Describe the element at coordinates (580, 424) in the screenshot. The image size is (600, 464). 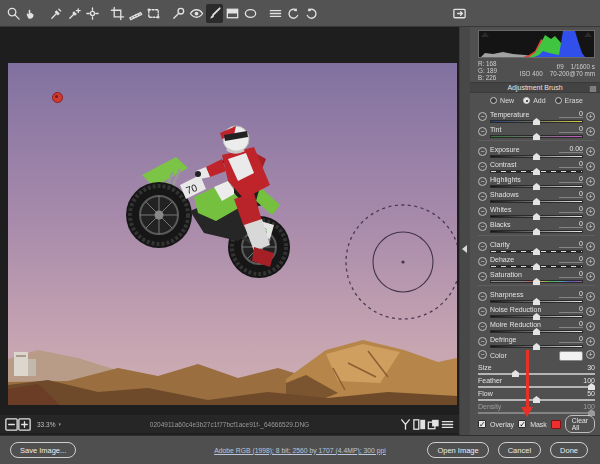
I see `clear-all-button: Clear All` at that location.